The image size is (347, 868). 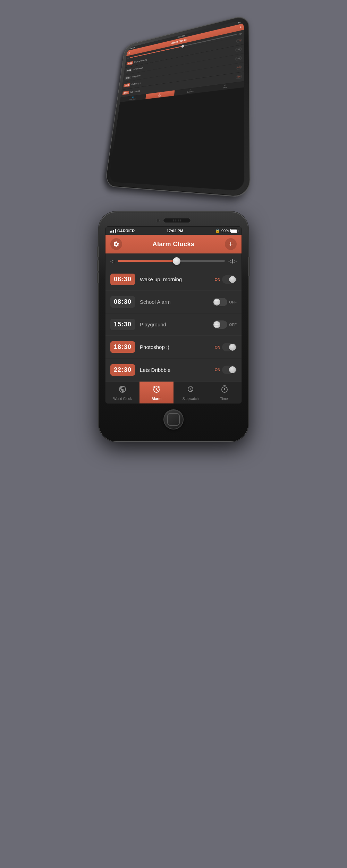 I want to click on mini-timer-icon: ⏲, so click(x=225, y=85).